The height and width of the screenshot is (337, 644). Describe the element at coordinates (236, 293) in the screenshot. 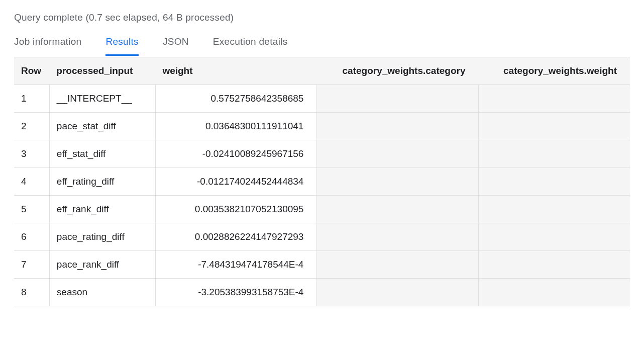

I see `cell-weight: -3.205383993158753E-4` at that location.